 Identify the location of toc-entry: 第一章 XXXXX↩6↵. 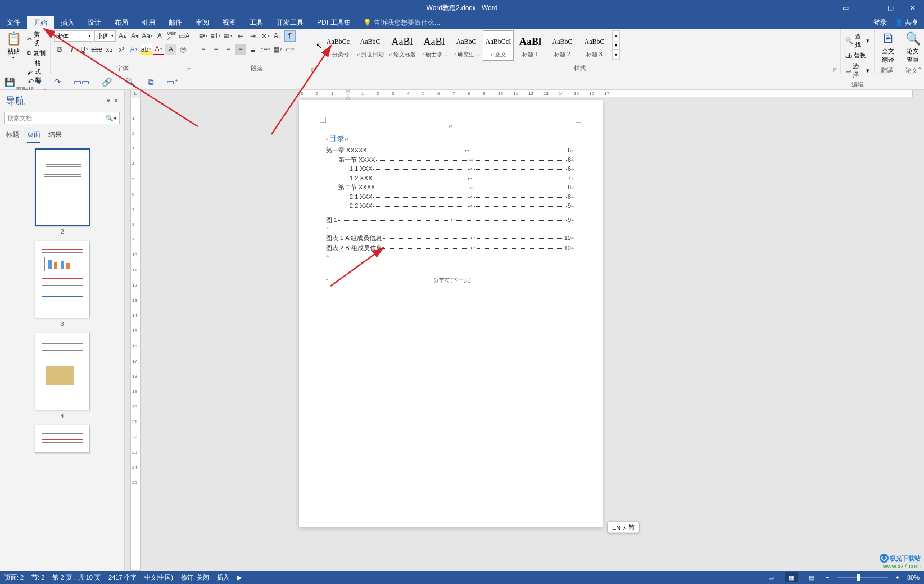
(451, 151).